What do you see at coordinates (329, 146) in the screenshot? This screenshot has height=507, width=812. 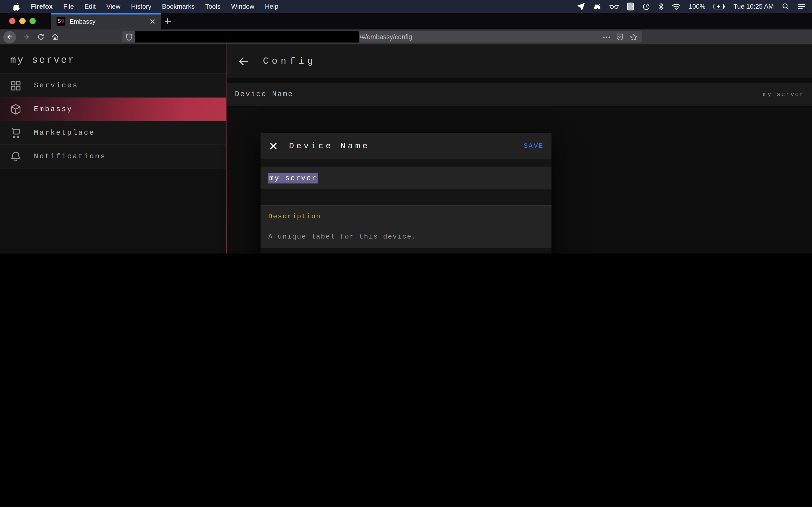 I see `modal-title: Device Name` at bounding box center [329, 146].